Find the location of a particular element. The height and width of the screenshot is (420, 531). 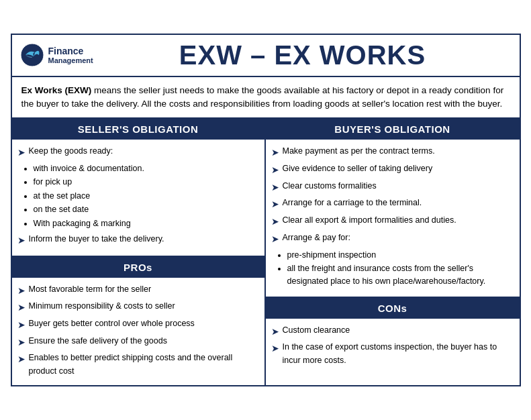

arrow-icon-b1: ➤ is located at coordinates (275, 153).